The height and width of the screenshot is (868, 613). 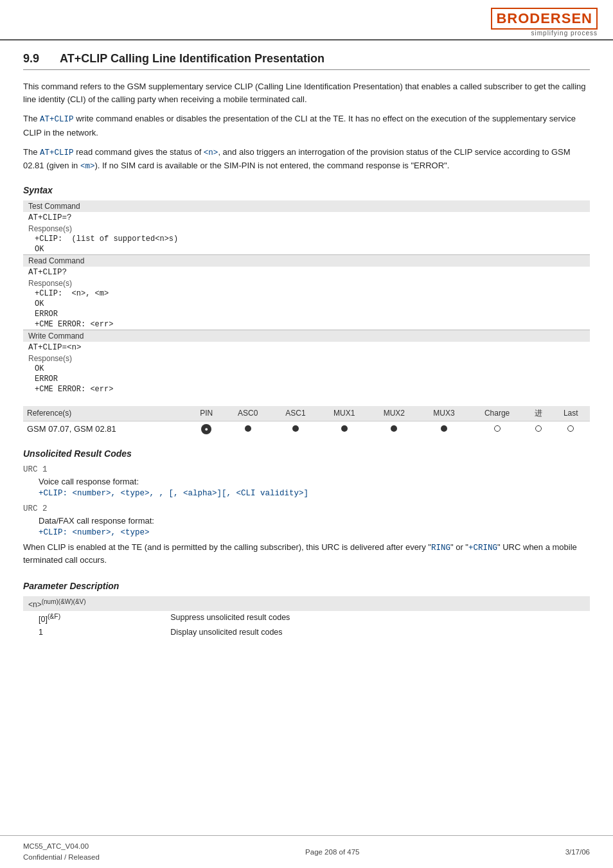 I want to click on read-resp-error: ERROR, so click(x=306, y=314).